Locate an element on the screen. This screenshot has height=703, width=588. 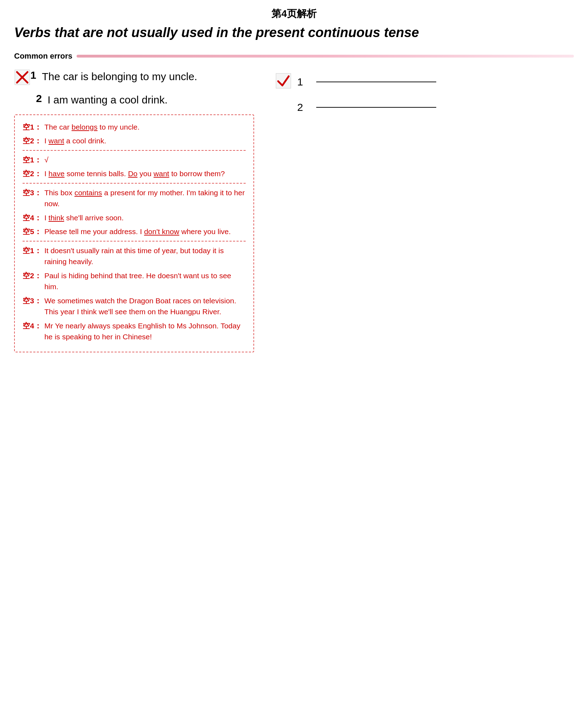
right-number-1: 1 is located at coordinates (302, 82).